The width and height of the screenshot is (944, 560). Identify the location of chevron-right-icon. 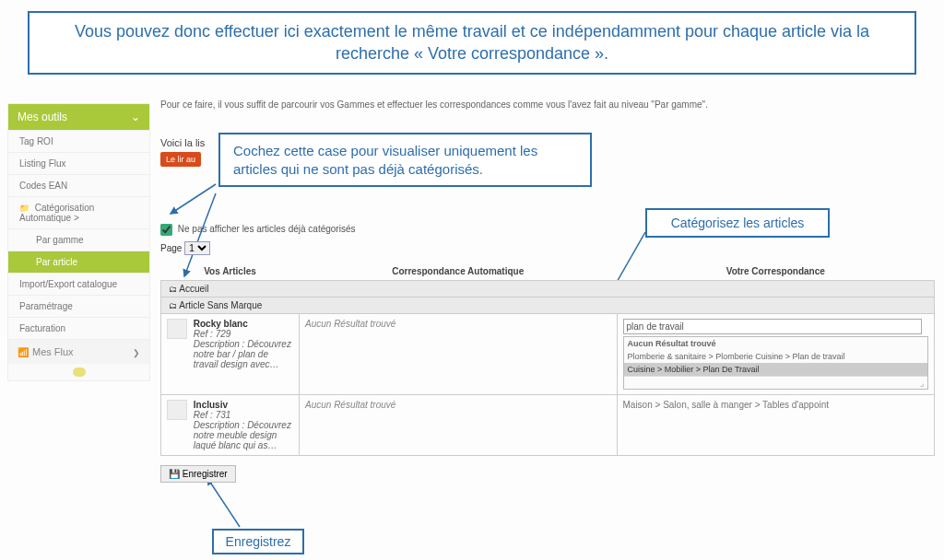
(136, 352).